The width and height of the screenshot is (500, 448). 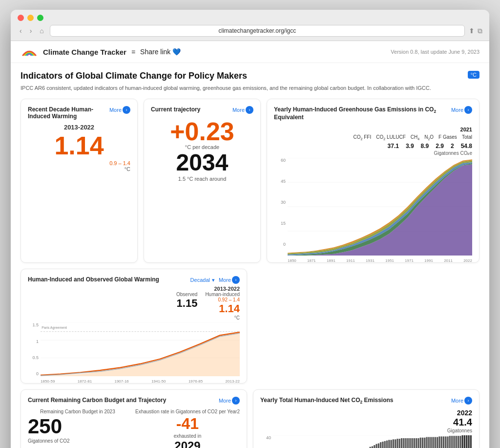 I want to click on ghg-col-1: CO2 FFI, so click(x=362, y=138).